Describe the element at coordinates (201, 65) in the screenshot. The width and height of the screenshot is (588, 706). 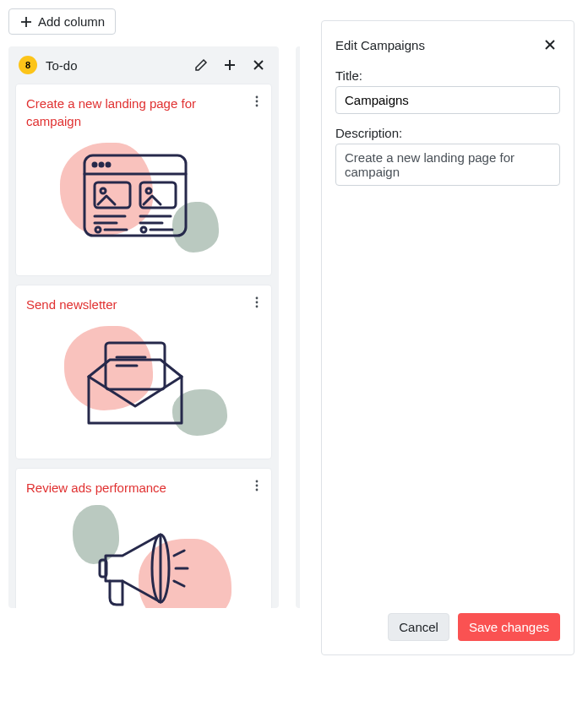
I see `edit-column-button` at that location.